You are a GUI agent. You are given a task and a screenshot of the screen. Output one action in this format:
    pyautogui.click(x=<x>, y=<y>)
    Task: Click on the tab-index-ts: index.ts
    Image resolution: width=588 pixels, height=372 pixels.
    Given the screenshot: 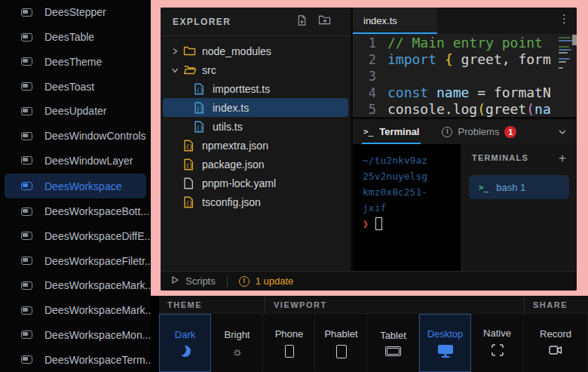 What is the action you would take?
    pyautogui.click(x=395, y=21)
    